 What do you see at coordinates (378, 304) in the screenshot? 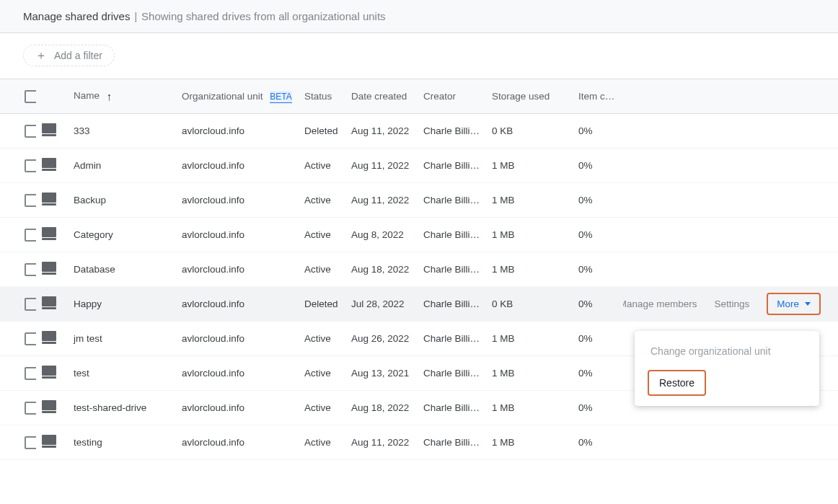
I see `date-created: Jul 28, 2022` at bounding box center [378, 304].